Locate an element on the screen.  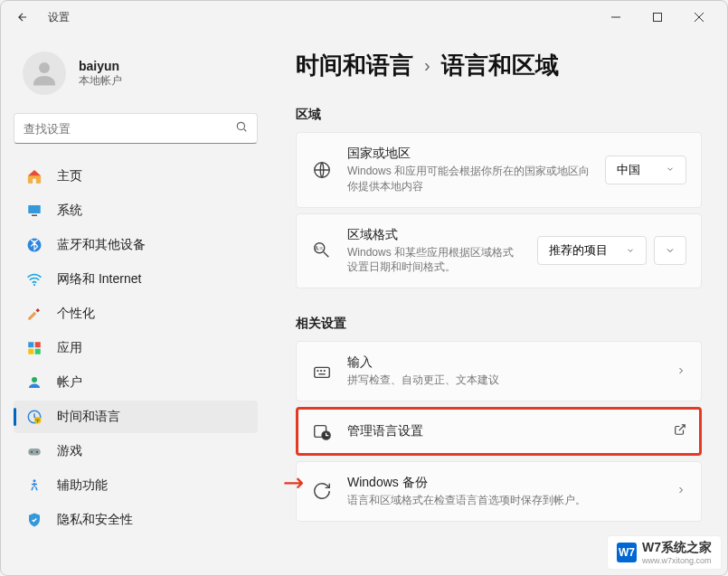
card-title: 管理语言设置 is located at coordinates (503, 431).